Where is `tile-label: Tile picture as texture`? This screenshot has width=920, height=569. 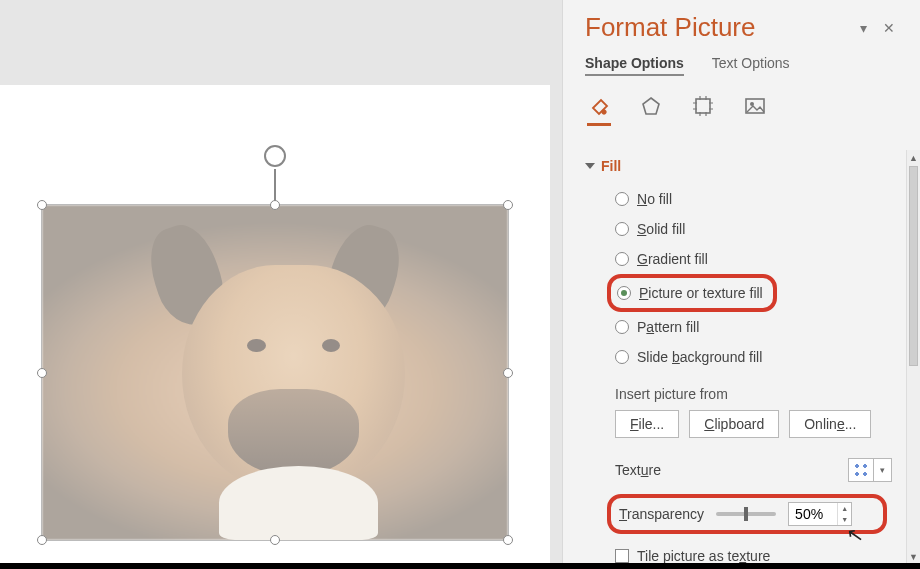 tile-label: Tile picture as texture is located at coordinates (704, 556).